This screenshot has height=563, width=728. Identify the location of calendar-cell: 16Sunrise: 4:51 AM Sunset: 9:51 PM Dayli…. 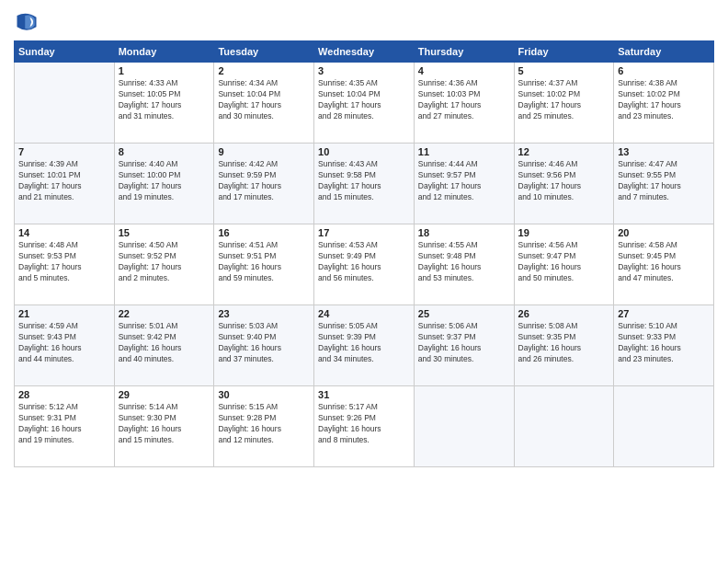
(265, 265).